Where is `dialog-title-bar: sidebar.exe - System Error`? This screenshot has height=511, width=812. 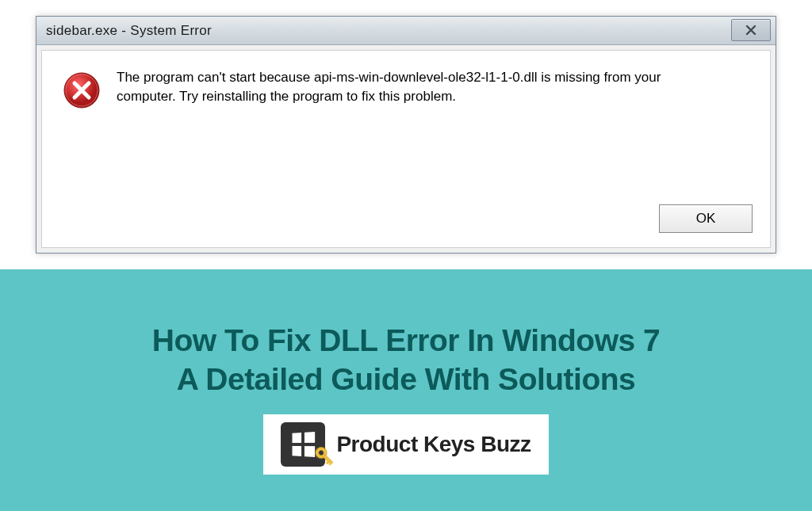
dialog-title-bar: sidebar.exe - System Error is located at coordinates (406, 31).